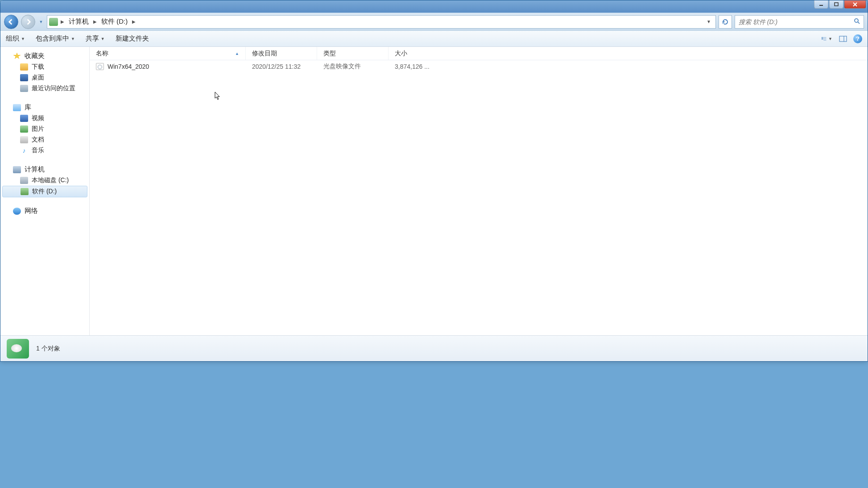 This screenshot has height=488, width=868. What do you see at coordinates (795, 22) in the screenshot?
I see `search-input` at bounding box center [795, 22].